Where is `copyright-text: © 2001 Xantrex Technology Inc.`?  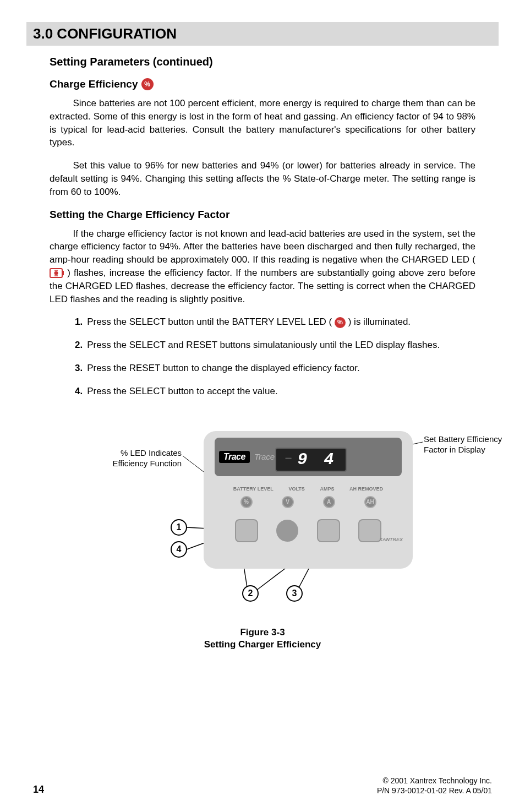
copyright-text: © 2001 Xantrex Technology Inc. is located at coordinates (438, 781).